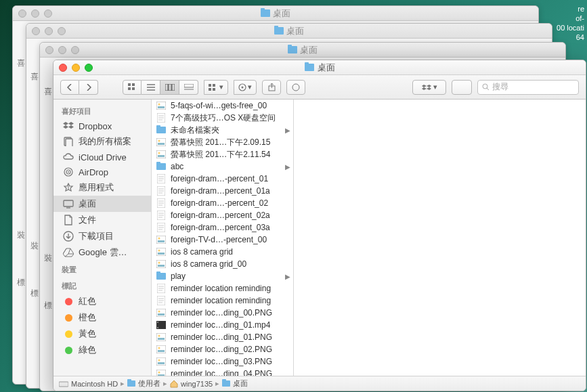 The image size is (587, 392). What do you see at coordinates (144, 383) in the screenshot?
I see `path-segment: 使用者` at bounding box center [144, 383].